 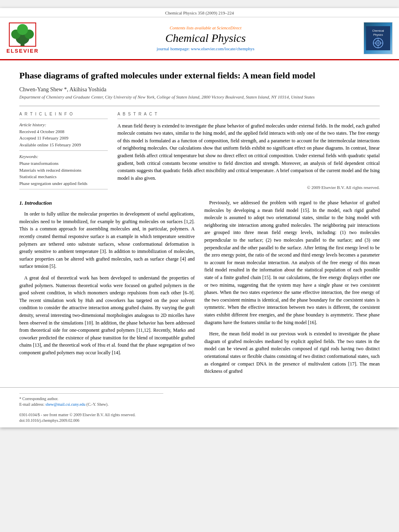 I want to click on journal-header-center: Contents lists available at ScienceDirec…, so click(x=206, y=38).